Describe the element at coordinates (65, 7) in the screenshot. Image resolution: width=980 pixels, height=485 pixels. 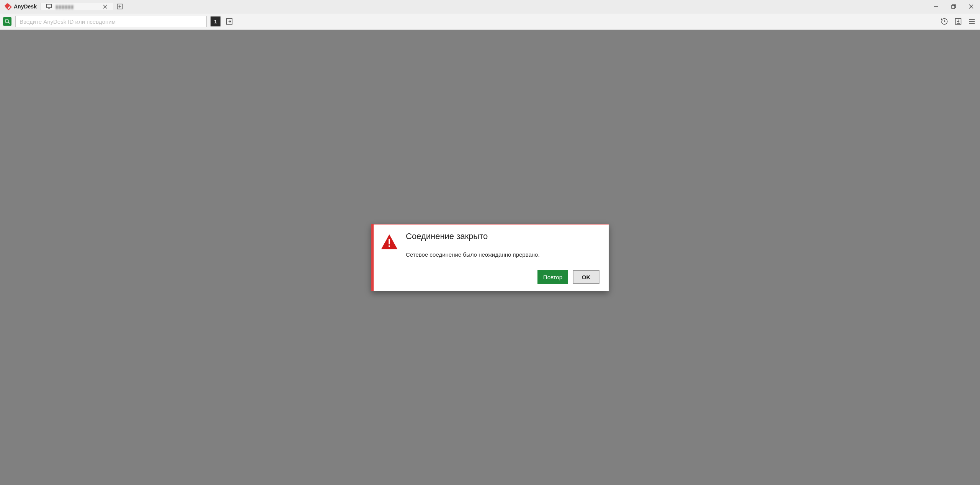
I see `session-tab-label: ▮▮▮▮▮▮` at that location.